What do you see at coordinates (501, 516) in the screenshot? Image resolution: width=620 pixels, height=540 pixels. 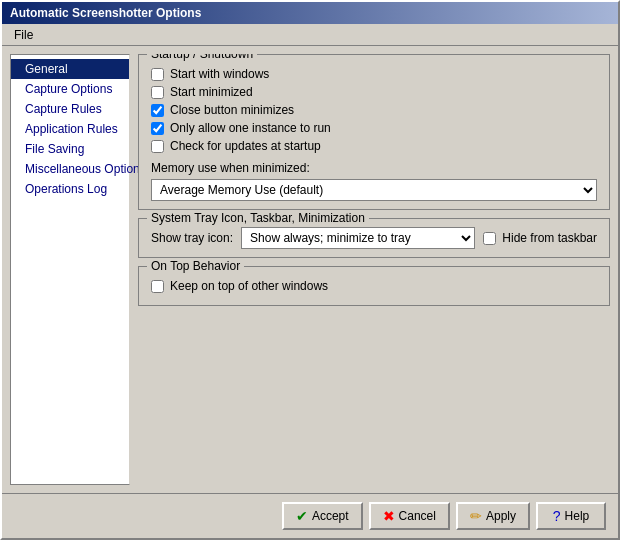 I see `apply-label: Apply` at bounding box center [501, 516].